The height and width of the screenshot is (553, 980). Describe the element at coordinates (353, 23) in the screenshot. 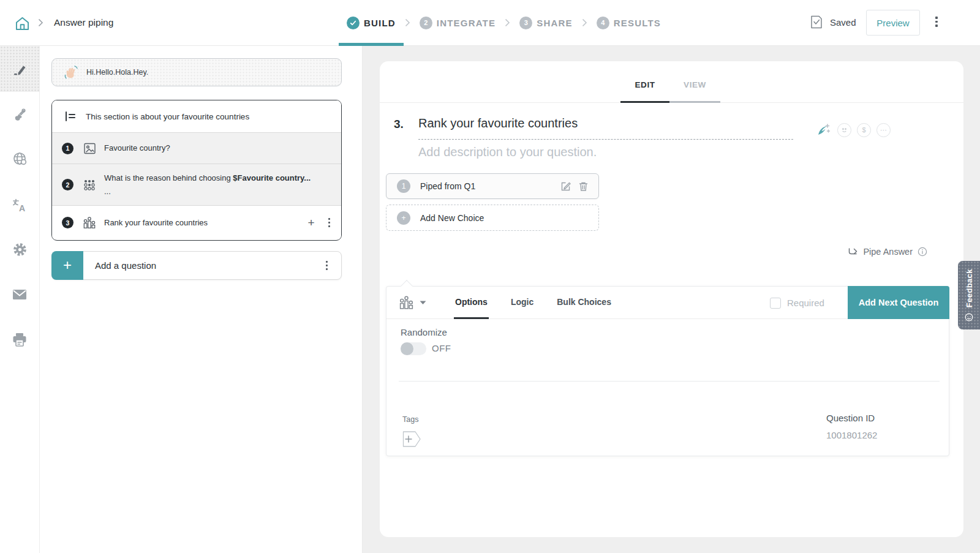

I see `check-circle-icon` at that location.